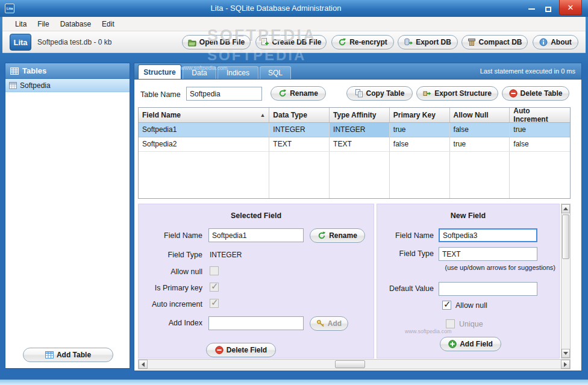 Image resolution: width=588 pixels, height=385 pixels. What do you see at coordinates (566, 208) in the screenshot?
I see `arrow-up-icon` at bounding box center [566, 208].